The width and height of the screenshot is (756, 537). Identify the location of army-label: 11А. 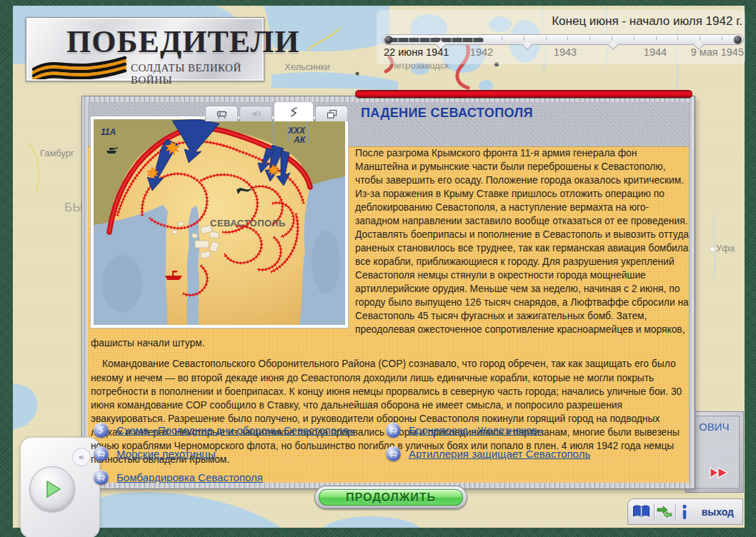
(109, 132).